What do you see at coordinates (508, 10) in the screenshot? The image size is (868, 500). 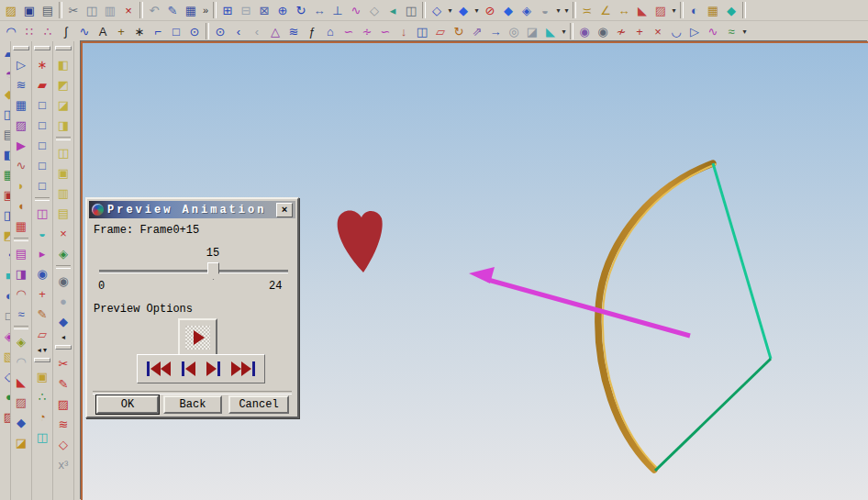 I see `shaded-display-icon: ◆` at bounding box center [508, 10].